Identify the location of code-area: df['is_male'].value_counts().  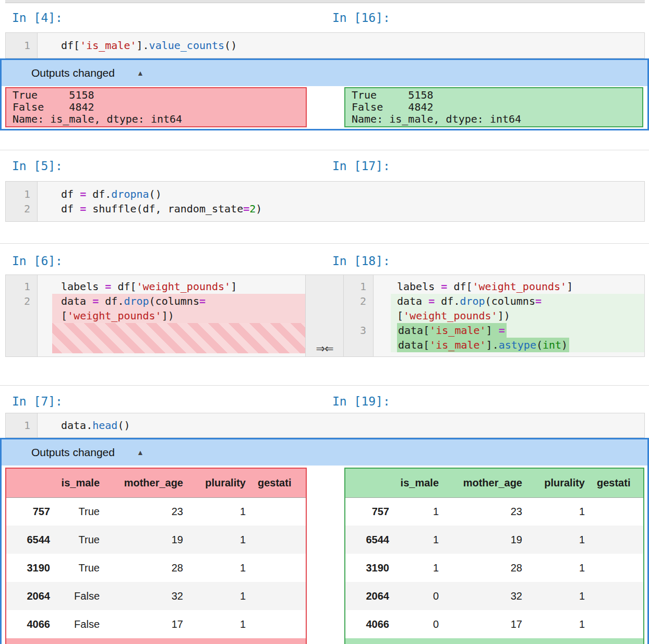
(341, 45).